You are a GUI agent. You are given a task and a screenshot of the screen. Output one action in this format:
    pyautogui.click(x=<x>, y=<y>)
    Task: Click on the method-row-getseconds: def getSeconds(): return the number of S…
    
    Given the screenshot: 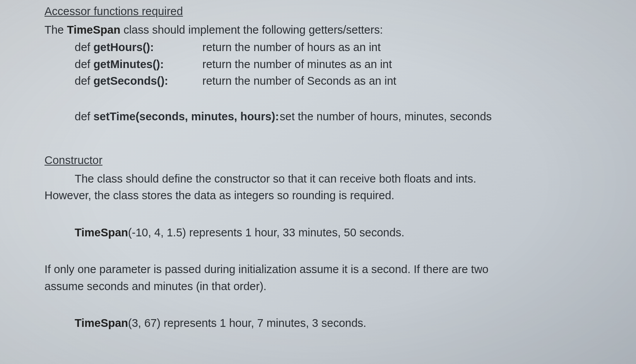 What is the action you would take?
    pyautogui.click(x=347, y=81)
    